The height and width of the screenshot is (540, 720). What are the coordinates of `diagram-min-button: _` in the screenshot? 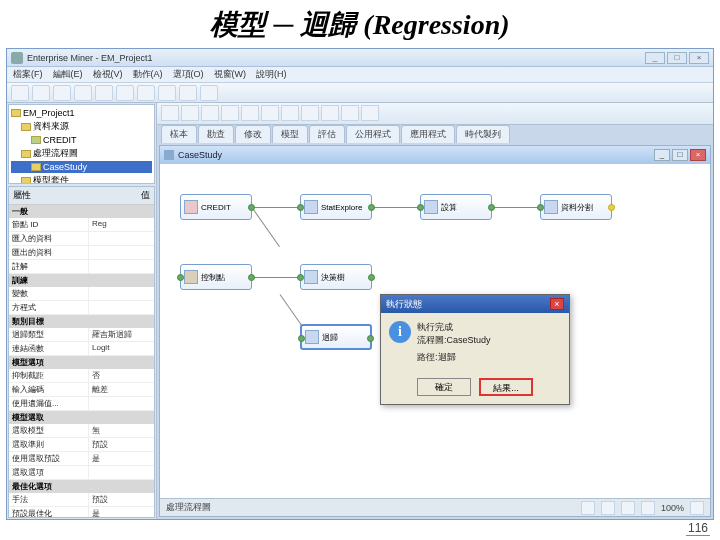 It's located at (662, 155).